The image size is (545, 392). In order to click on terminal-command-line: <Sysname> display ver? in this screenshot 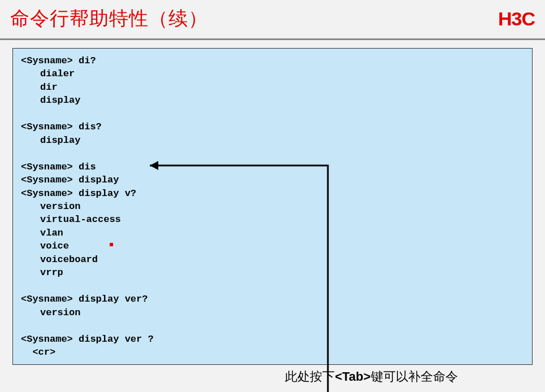, I will do `click(272, 299)`.